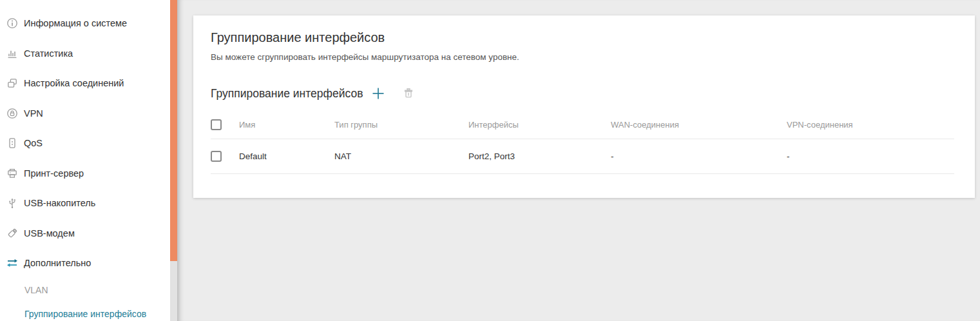  Describe the element at coordinates (34, 143) in the screenshot. I see `sidebar-item-label: QoS` at that location.